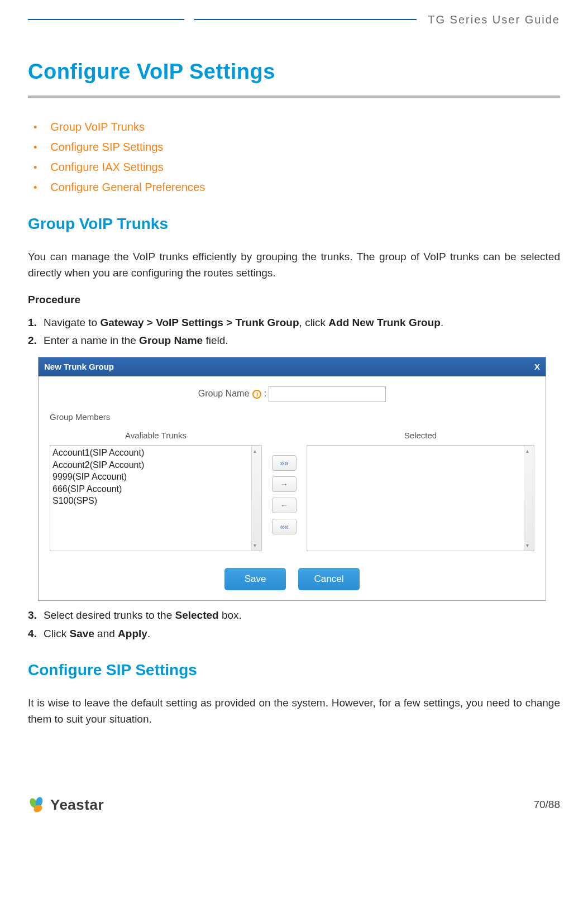 The image size is (588, 908). What do you see at coordinates (297, 167) in the screenshot?
I see `toc-link-configure-iax-settings: Configure IAX Settings` at bounding box center [297, 167].